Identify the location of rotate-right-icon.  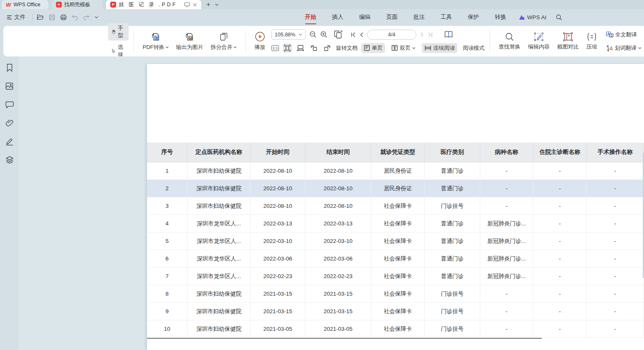
(327, 48).